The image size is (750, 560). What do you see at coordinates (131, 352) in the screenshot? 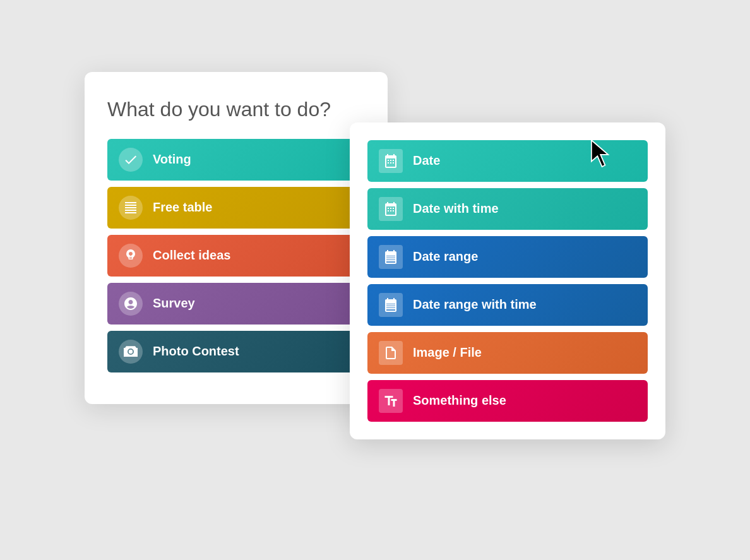
I see `photo-icon` at bounding box center [131, 352].